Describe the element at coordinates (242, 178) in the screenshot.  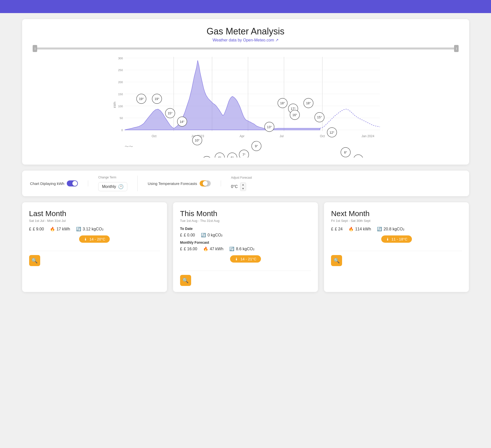
I see `adjust-forecast-label: Adjust Forecast` at that location.